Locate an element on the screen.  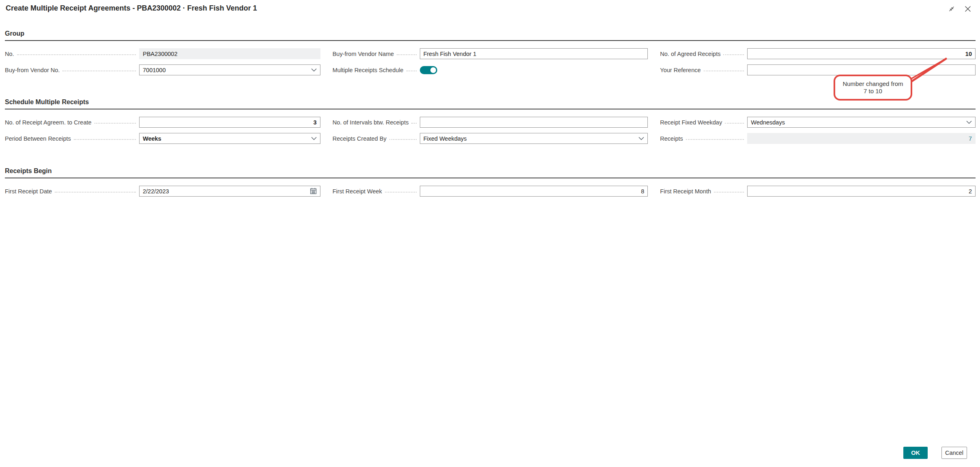
your-reference-input is located at coordinates (862, 70).